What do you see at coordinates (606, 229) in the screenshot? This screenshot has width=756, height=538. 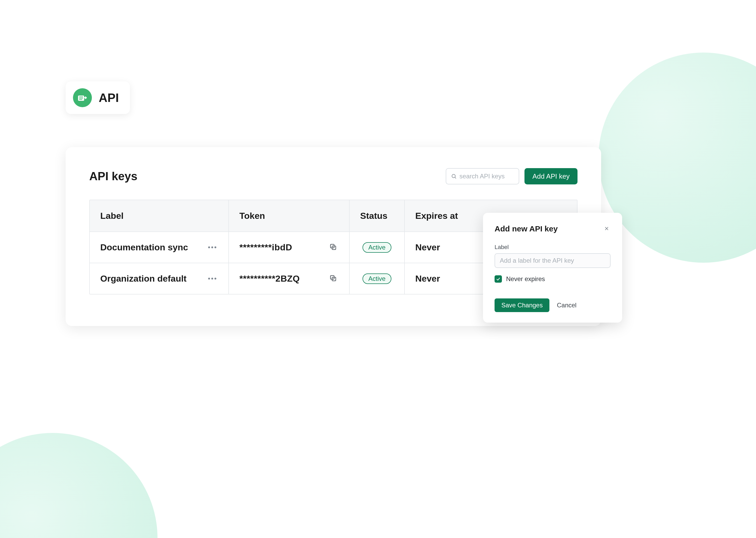 I see `close-icon` at bounding box center [606, 229].